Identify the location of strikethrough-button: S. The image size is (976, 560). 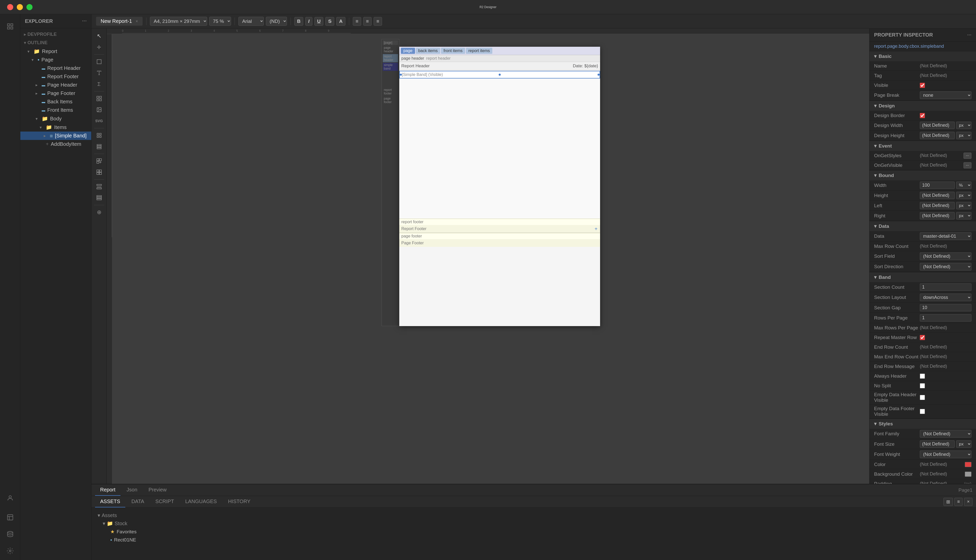
(329, 22).